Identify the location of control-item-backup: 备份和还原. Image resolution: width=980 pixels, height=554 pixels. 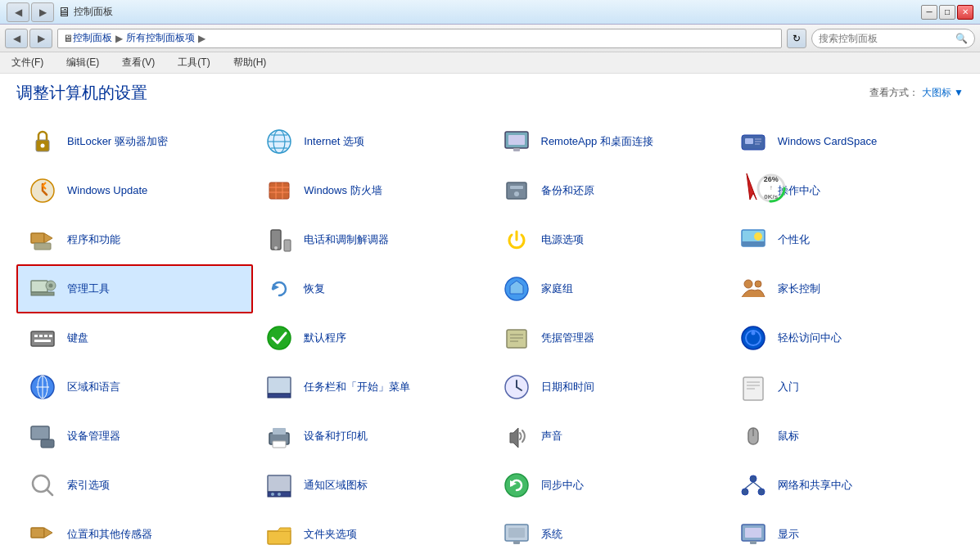
(609, 191).